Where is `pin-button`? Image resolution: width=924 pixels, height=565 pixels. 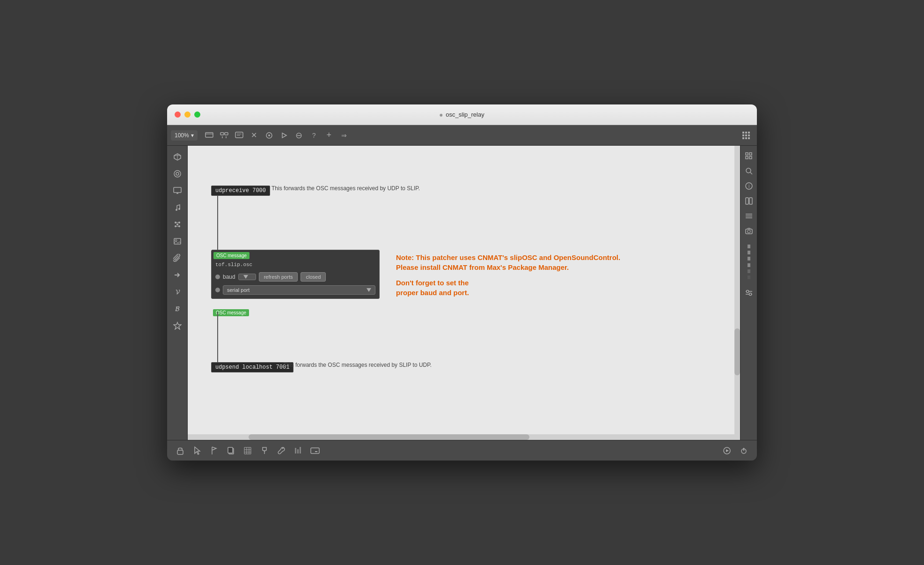 pin-button is located at coordinates (264, 451).